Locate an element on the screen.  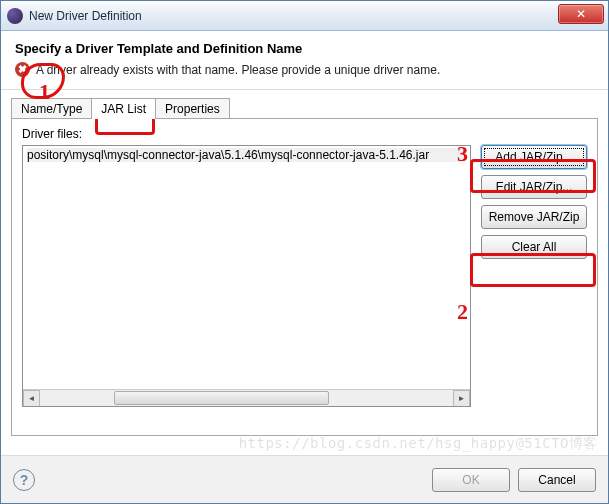
scroll-track is located at coordinates (246, 398).